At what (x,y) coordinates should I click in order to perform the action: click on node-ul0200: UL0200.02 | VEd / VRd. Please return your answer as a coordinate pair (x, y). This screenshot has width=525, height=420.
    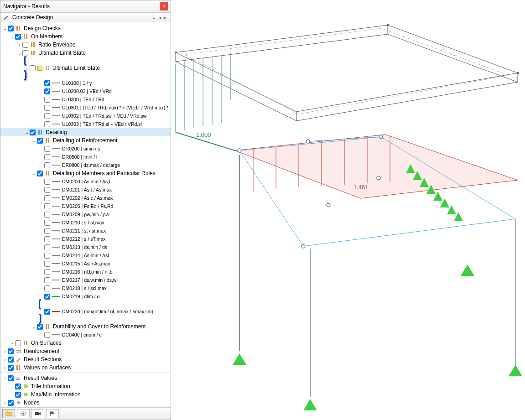
    Looking at the image, I should click on (86, 91).